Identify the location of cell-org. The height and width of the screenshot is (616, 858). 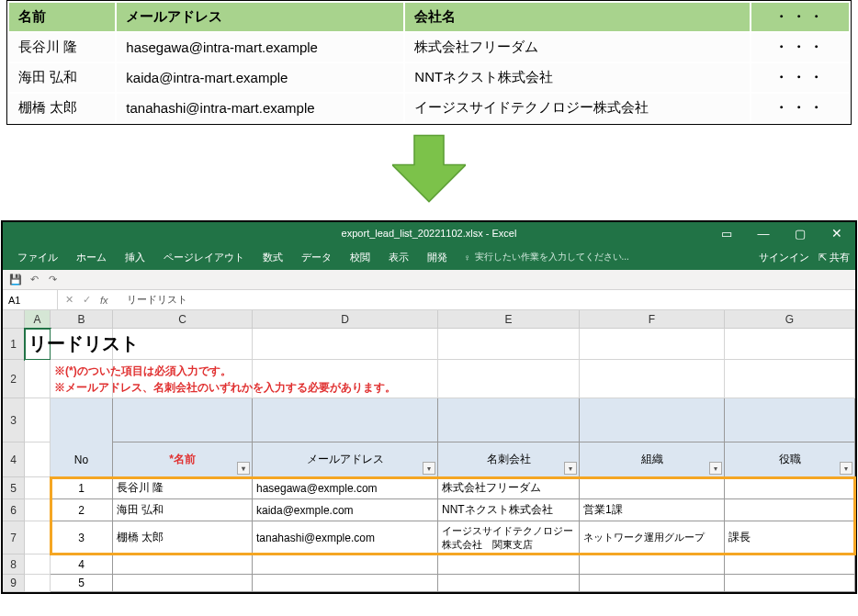
(652, 488).